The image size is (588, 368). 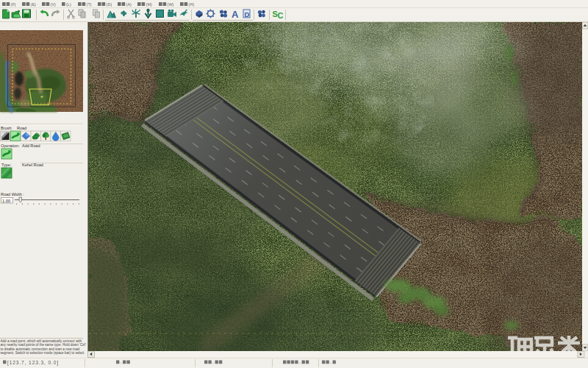 I want to click on svg-text: (T), so click(x=90, y=4).